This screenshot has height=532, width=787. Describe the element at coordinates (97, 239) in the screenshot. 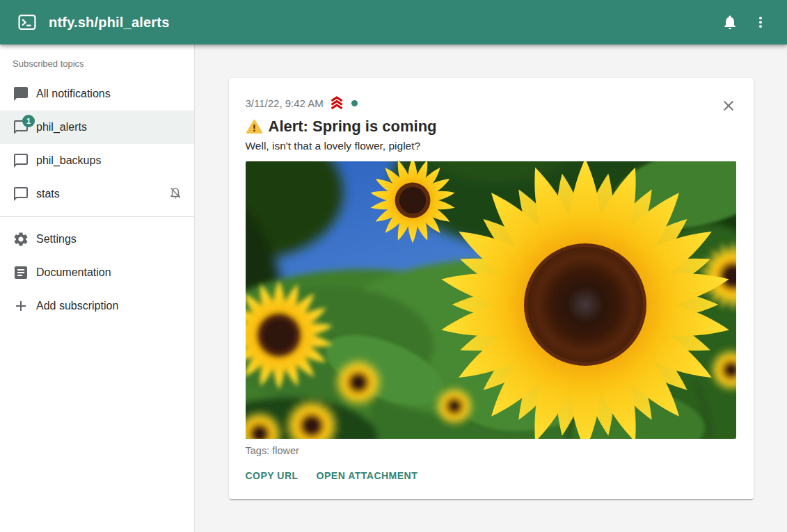

I see `sidebar-item-settings: Settings` at that location.